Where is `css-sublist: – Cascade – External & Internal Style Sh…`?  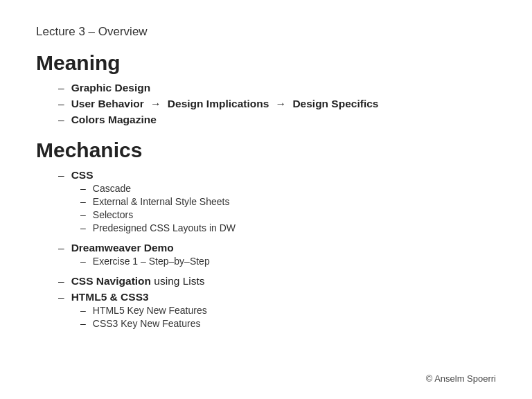
css-sublist: – Cascade – External & Internal Style Sh… is located at coordinates (158, 209).